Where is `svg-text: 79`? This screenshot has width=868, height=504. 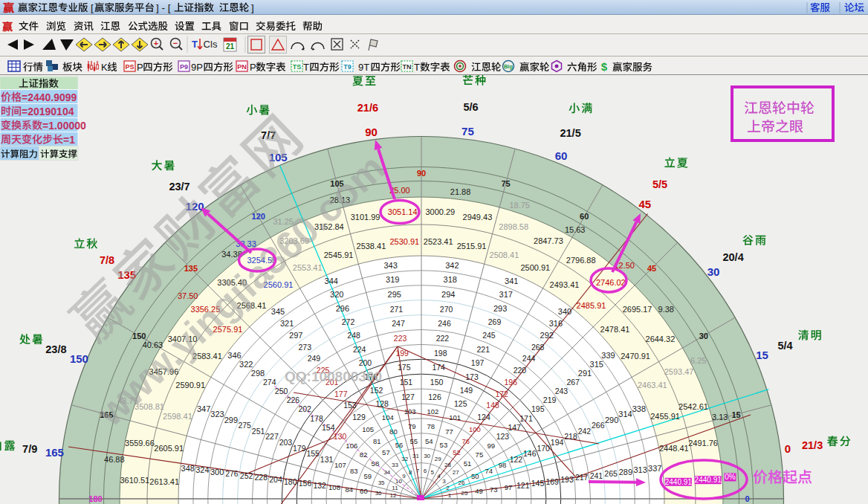
svg-text: 79 is located at coordinates (412, 427).